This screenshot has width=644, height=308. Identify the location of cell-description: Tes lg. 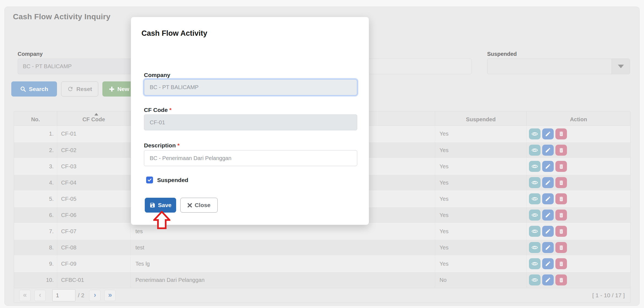
(283, 264).